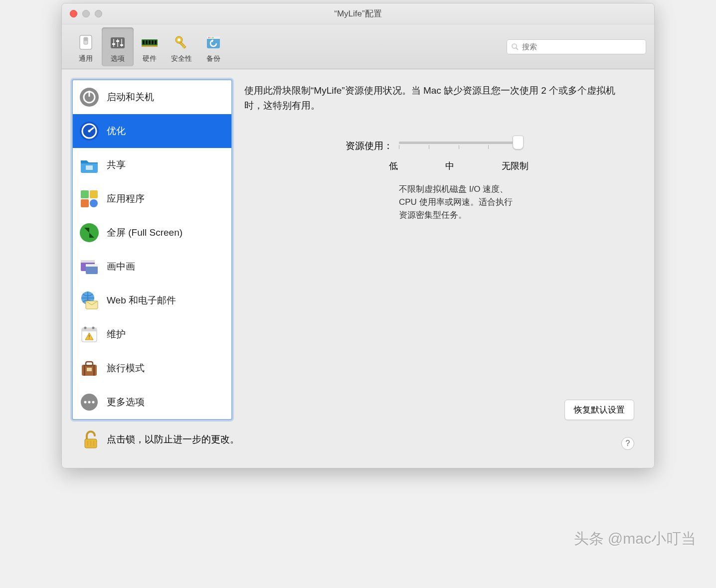 Image resolution: width=716 pixels, height=588 pixels. Describe the element at coordinates (515, 47) in the screenshot. I see `search-icon` at that location.